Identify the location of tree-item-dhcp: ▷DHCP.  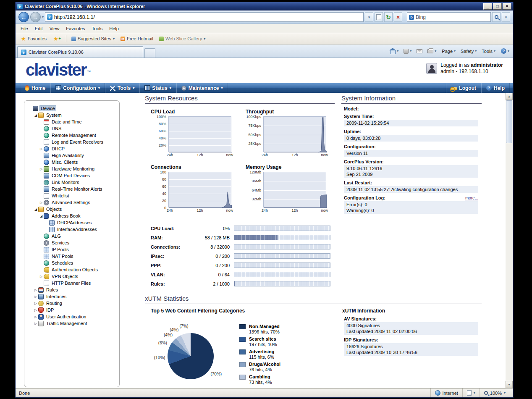
(72, 149).